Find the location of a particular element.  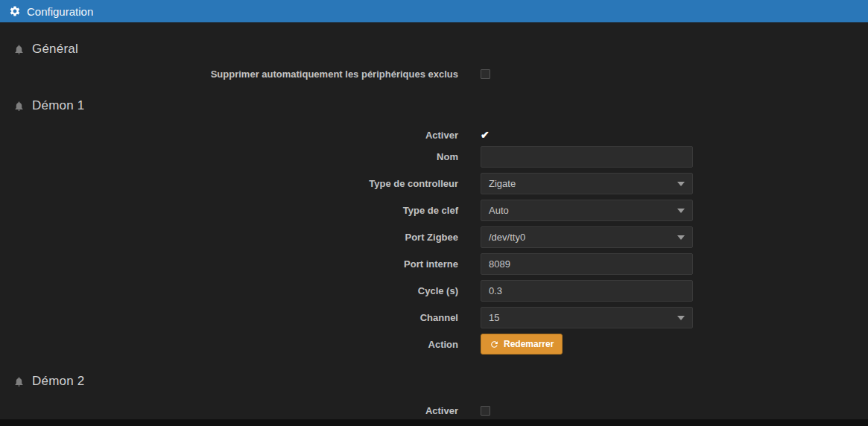

section-header-demon2: Démon 2 is located at coordinates (441, 381).